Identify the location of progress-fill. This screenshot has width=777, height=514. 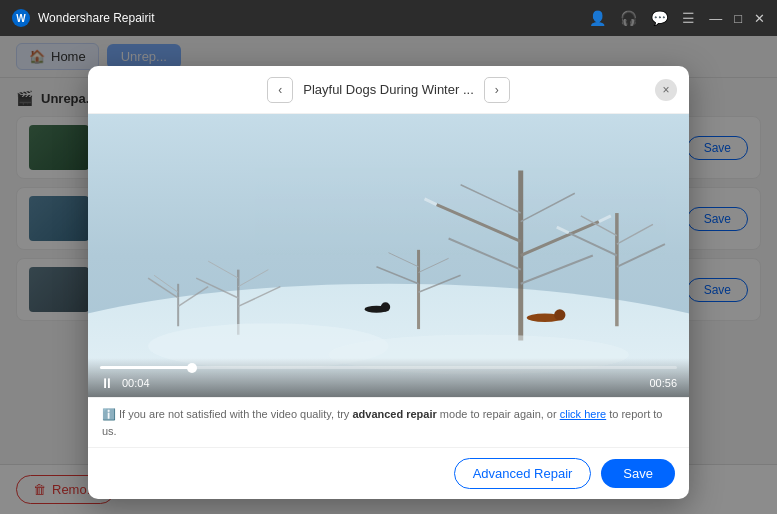
(146, 368).